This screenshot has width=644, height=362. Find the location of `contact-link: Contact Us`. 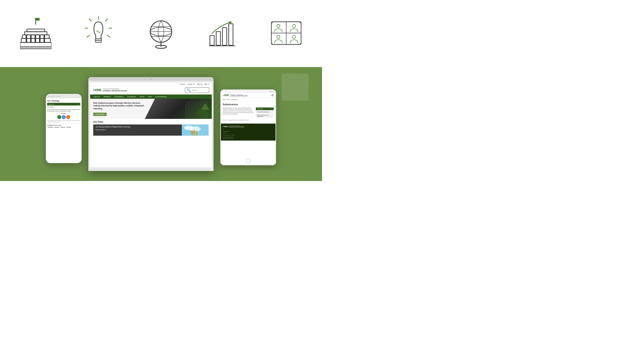

contact-link: Contact Us is located at coordinates (192, 84).